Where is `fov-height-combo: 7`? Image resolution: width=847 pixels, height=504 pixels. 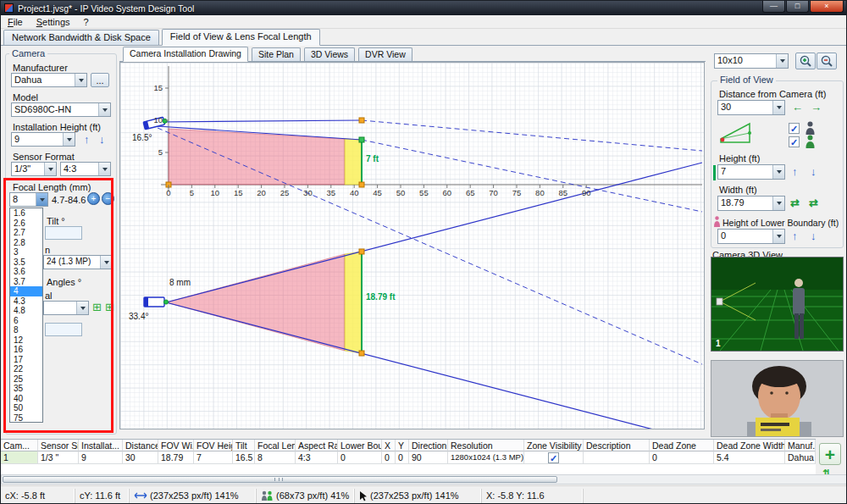
fov-height-combo: 7 is located at coordinates (751, 172).